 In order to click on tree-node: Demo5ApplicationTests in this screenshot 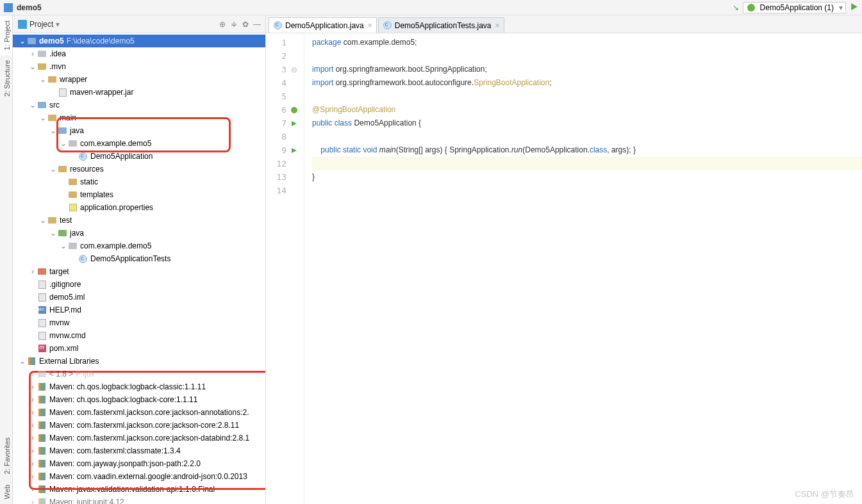, I will do `click(139, 259)`.